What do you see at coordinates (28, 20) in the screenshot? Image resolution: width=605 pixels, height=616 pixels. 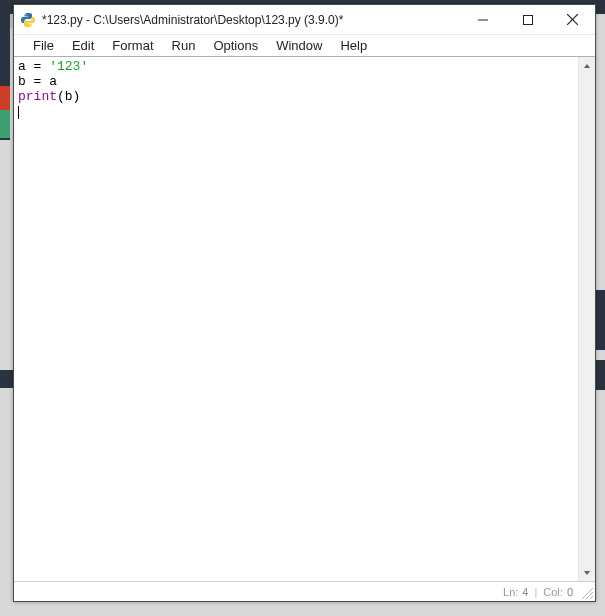 I see `python-icon` at bounding box center [28, 20].